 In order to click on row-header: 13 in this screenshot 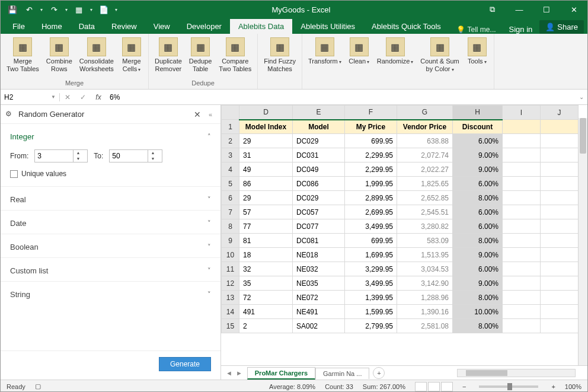, I will do `click(231, 298)`.